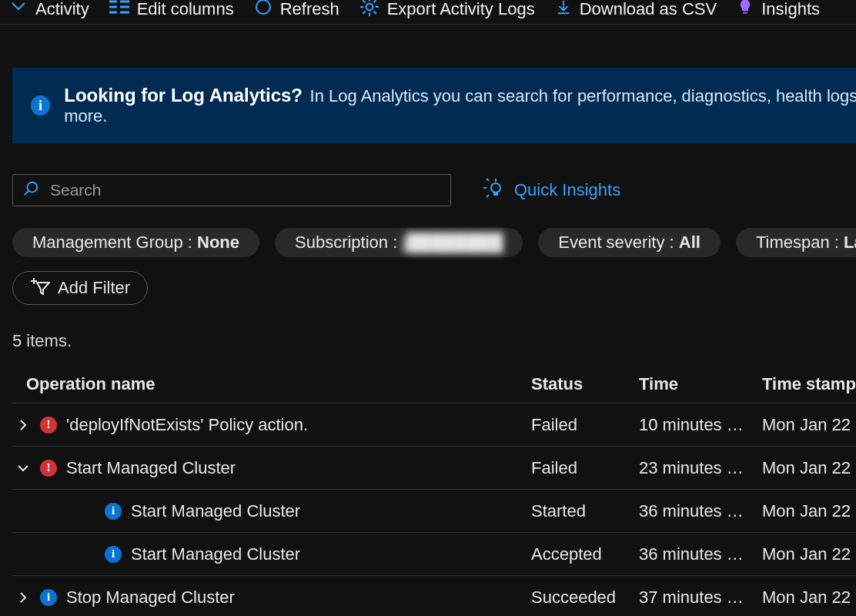 Image resolution: width=856 pixels, height=616 pixels. I want to click on table-row: iStop Managed ClusterSucceeded37 minutes…, so click(434, 596).